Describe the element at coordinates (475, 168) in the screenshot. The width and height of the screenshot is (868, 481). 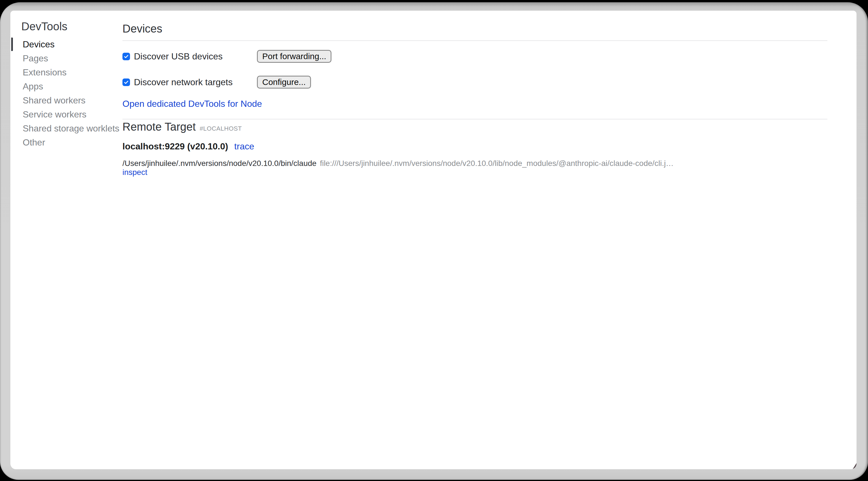
I see `target-detail: /Users/jinhuilee/.nvm/versions/node/v20.…` at that location.